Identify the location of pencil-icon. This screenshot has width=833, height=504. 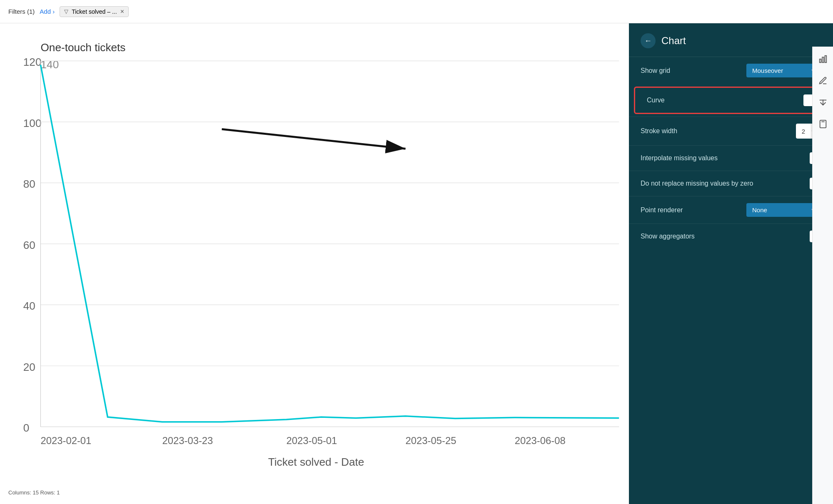
(823, 81).